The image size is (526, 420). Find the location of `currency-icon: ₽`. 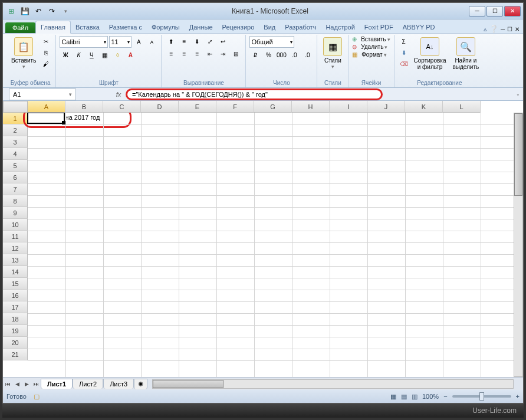

currency-icon: ₽ is located at coordinates (255, 55).